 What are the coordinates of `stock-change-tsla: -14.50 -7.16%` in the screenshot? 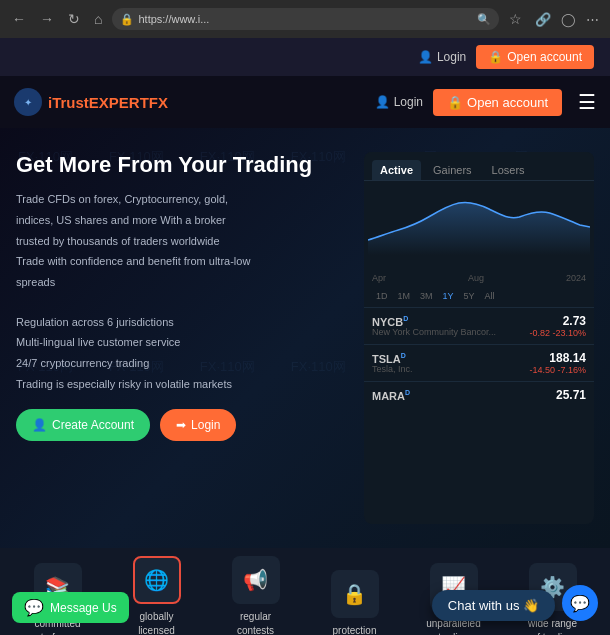 It's located at (558, 370).